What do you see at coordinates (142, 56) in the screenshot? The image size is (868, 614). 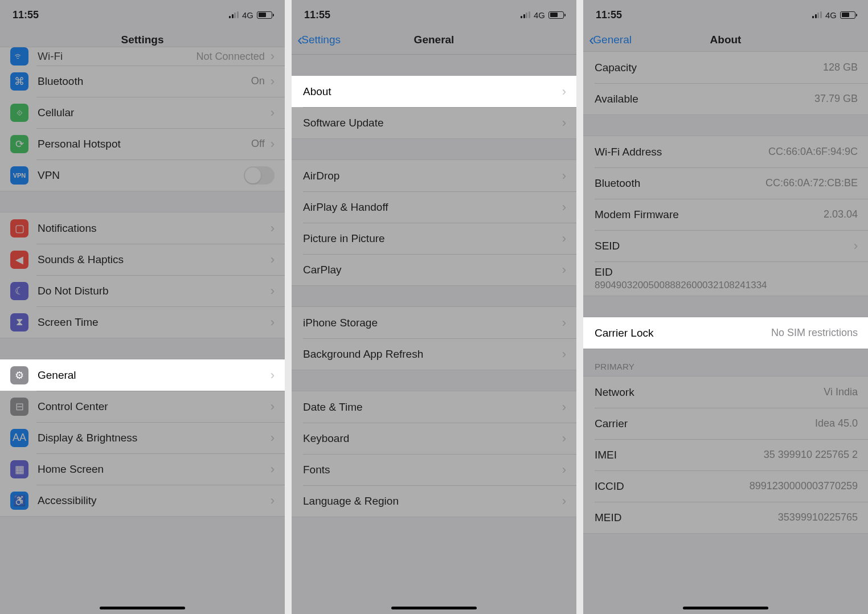 I see `row-wifi: ᯤ Wi-Fi Not Connected›` at bounding box center [142, 56].